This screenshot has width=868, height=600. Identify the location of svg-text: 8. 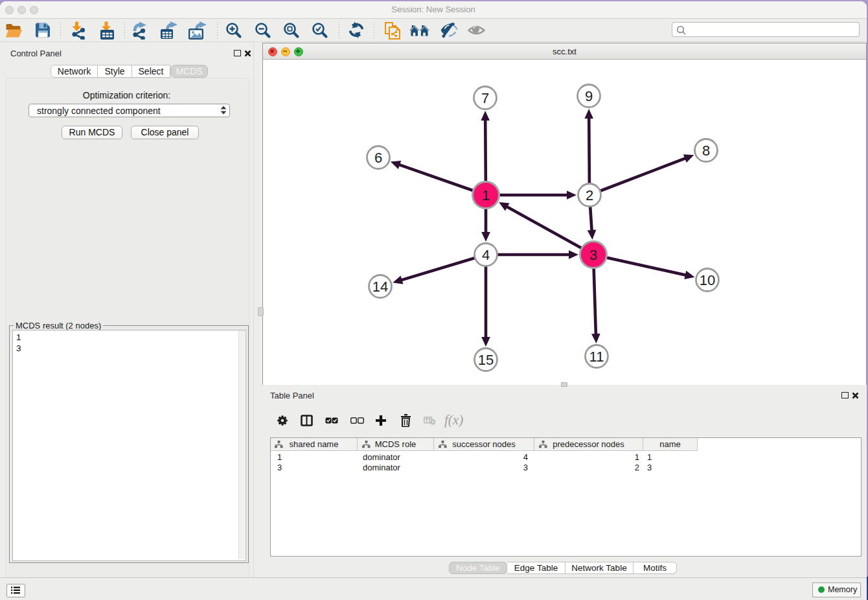
(706, 150).